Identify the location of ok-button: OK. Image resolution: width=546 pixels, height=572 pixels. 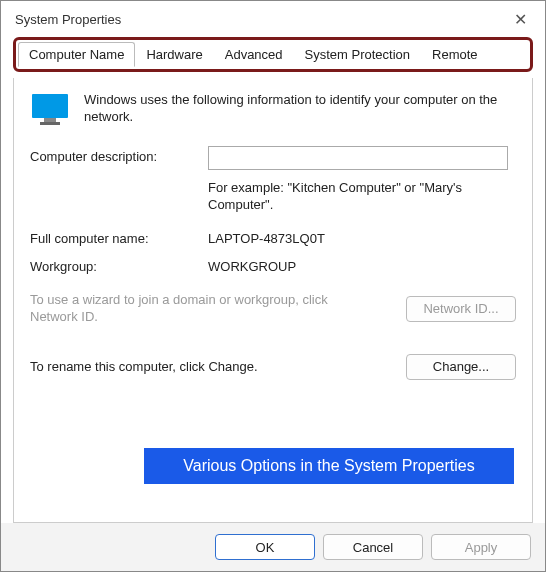
(265, 547).